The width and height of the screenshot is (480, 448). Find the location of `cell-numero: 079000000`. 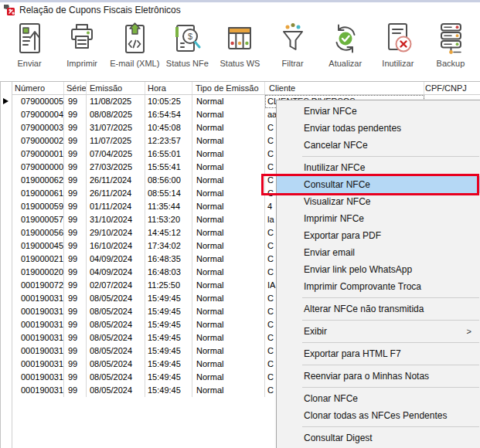

cell-numero: 079000000 is located at coordinates (39, 167).